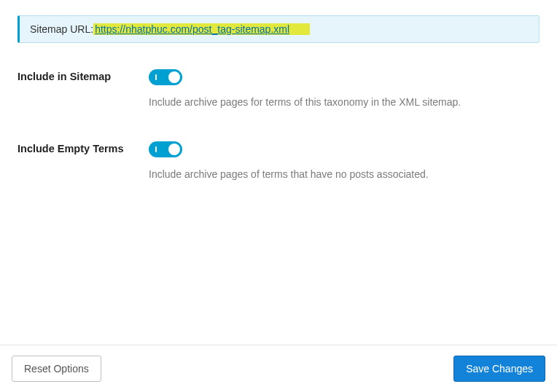 This screenshot has width=557, height=392. I want to click on footer-bar: Reset Options Save Changes, so click(278, 369).